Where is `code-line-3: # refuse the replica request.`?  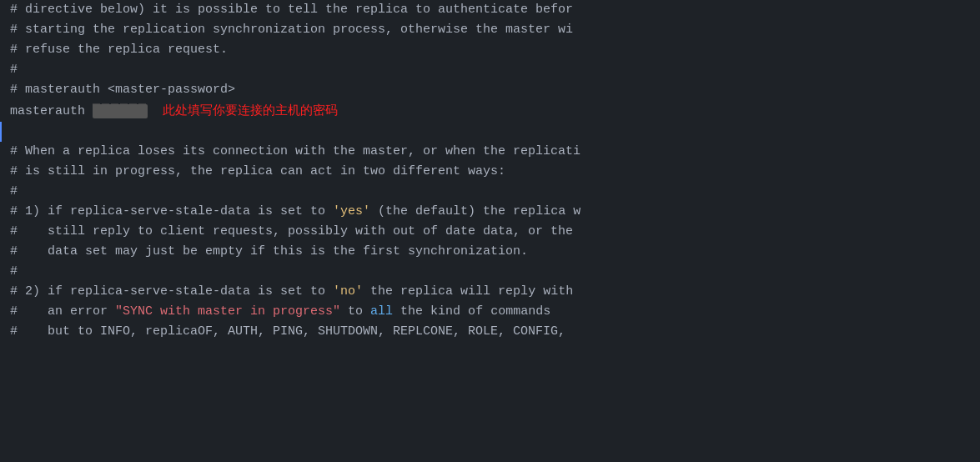
code-line-3: # refuse the replica request. is located at coordinates (490, 50).